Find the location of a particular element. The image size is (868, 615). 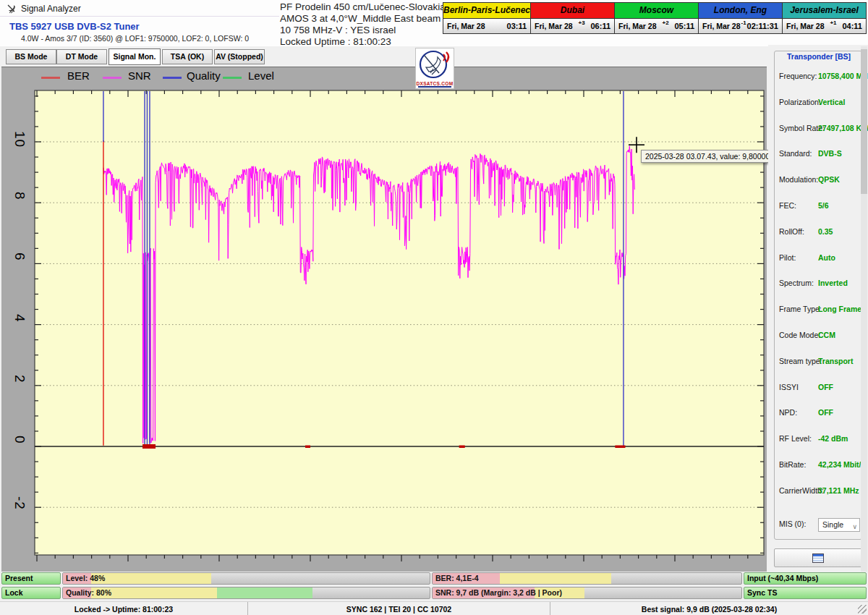

titlebar-separator is located at coordinates (140, 16).